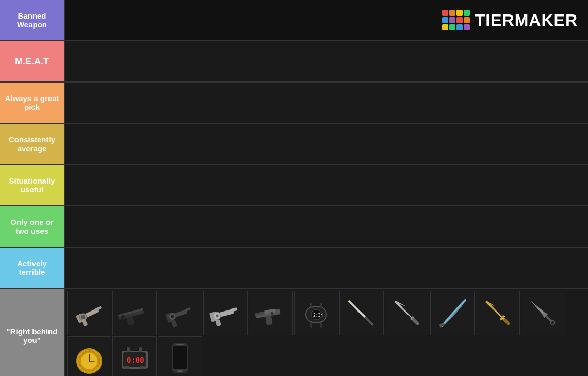 This screenshot has width=588, height=376. Describe the element at coordinates (326, 226) in the screenshot. I see `onetwo-content` at that location.